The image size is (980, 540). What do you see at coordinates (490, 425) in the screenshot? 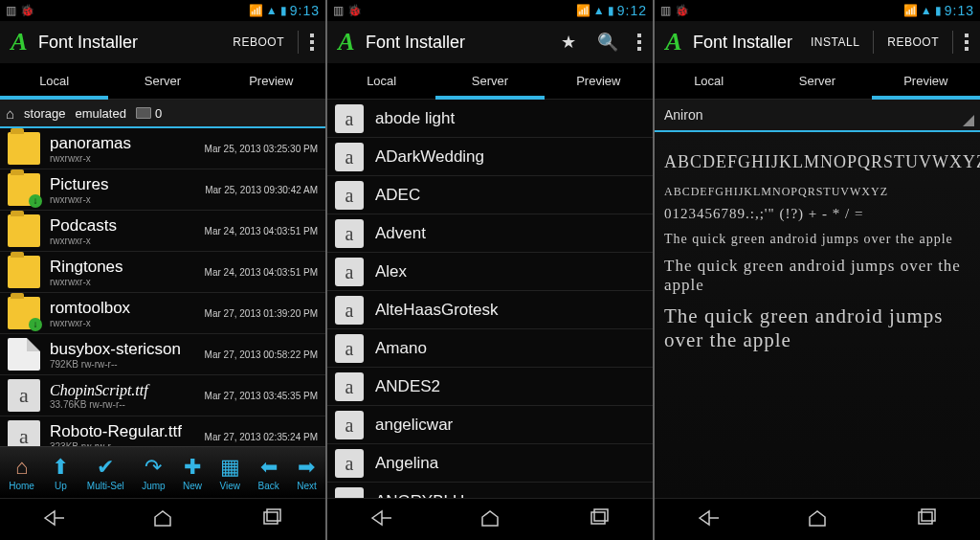
I see `server-font-row: aangelicwar` at bounding box center [490, 425].